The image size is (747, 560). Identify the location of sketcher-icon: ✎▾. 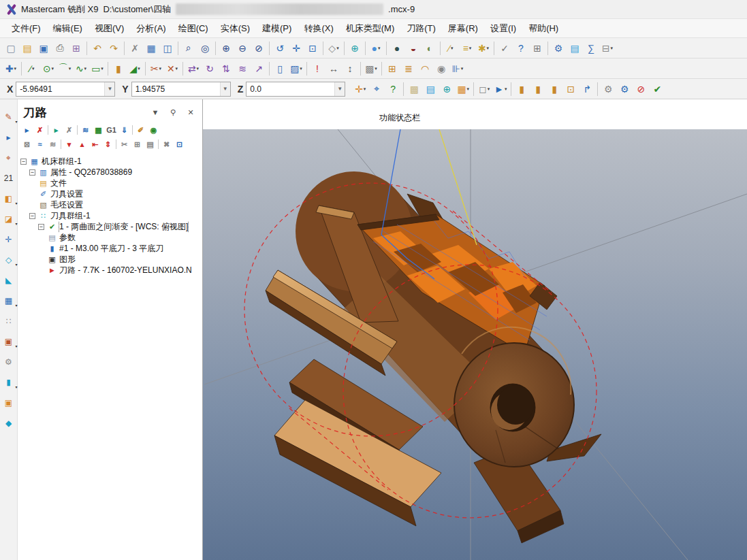
(9, 117).